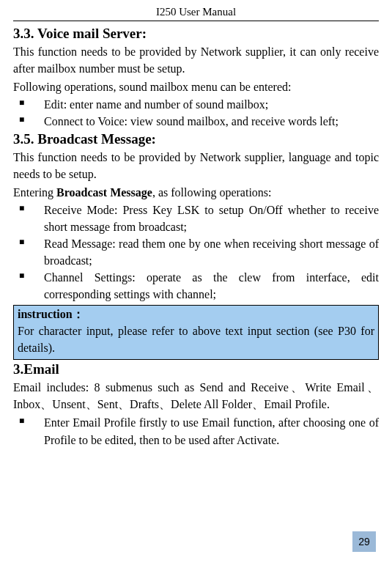  Describe the element at coordinates (196, 86) in the screenshot. I see `voicemail-para2: Following operations, sound mailbox menu…` at that location.